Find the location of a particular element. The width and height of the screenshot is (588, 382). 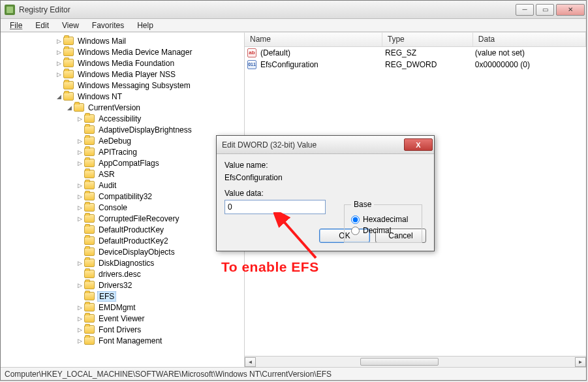

tree-node: ◢CurrentVersion is located at coordinates (124, 107).